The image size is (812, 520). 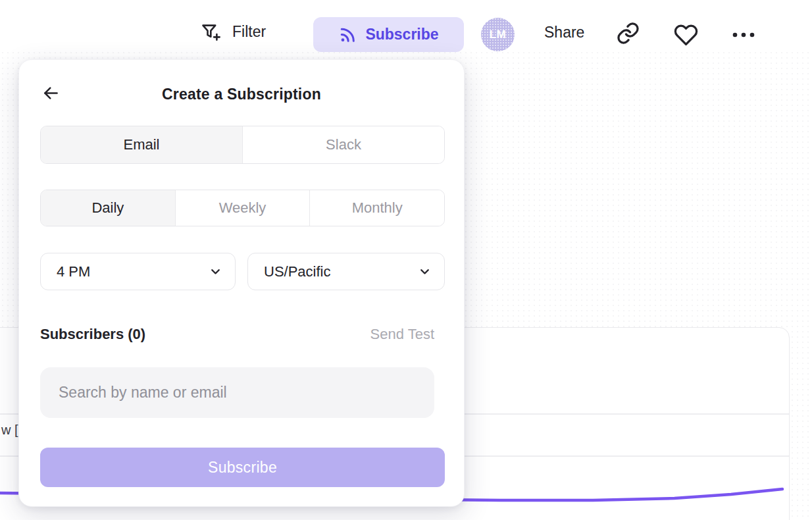 What do you see at coordinates (241, 95) in the screenshot?
I see `dialog-title: Create a Subscription` at bounding box center [241, 95].